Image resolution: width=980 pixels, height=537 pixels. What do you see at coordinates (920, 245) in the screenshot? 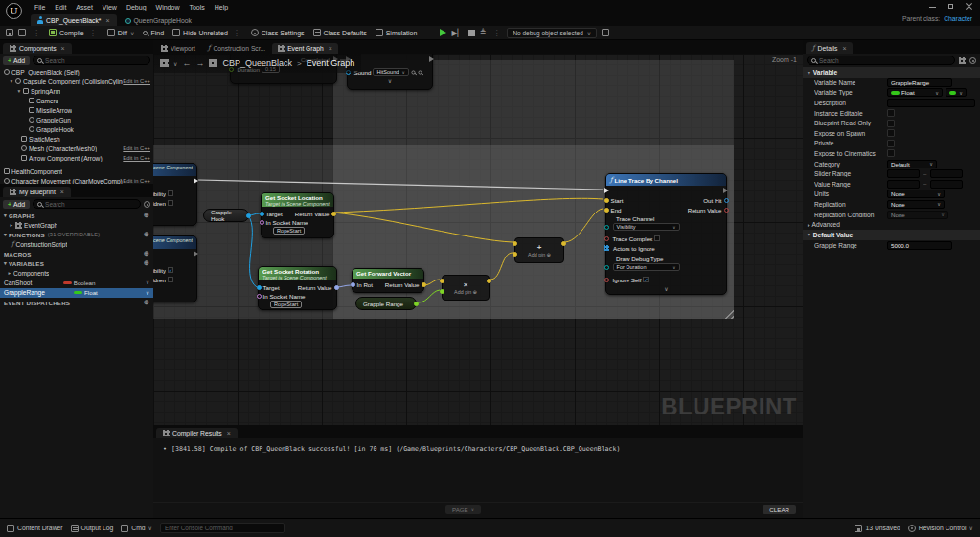
I see `grapple-range-value-input` at bounding box center [920, 245].